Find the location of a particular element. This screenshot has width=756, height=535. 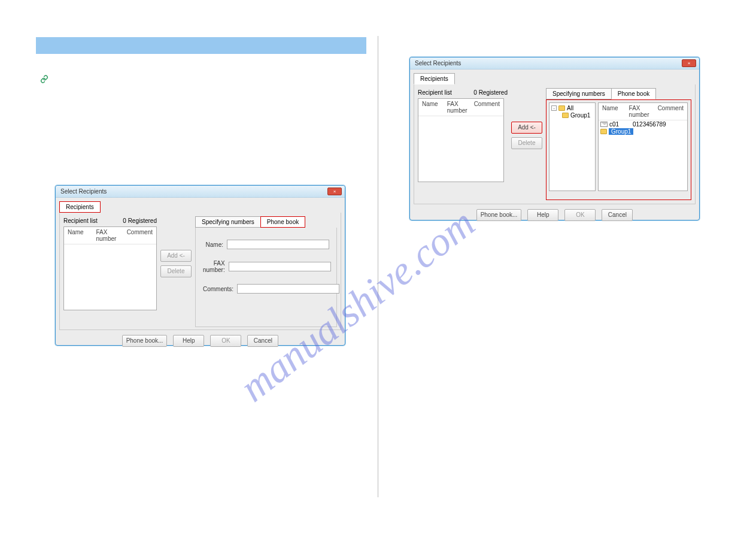

contact-list: Name FAX number Comment c01 0123456789 is located at coordinates (643, 147).